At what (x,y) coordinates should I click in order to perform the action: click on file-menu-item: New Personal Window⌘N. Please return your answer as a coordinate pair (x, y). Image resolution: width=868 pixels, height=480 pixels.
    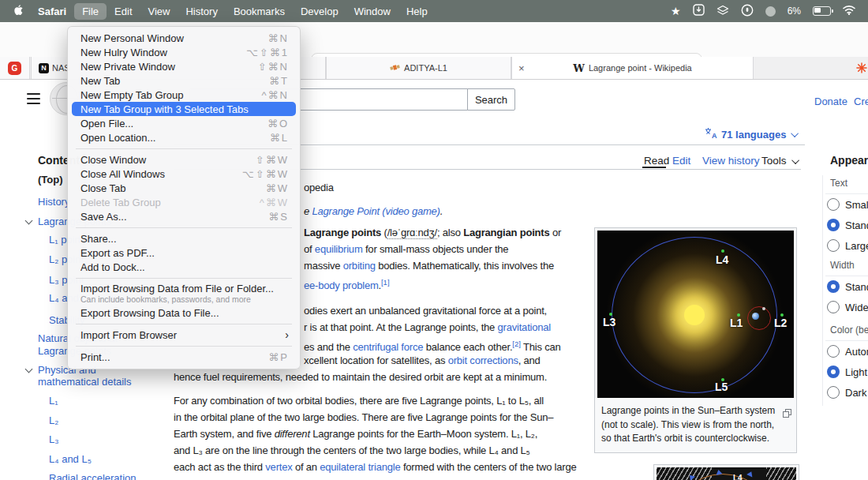
    Looking at the image, I should click on (184, 38).